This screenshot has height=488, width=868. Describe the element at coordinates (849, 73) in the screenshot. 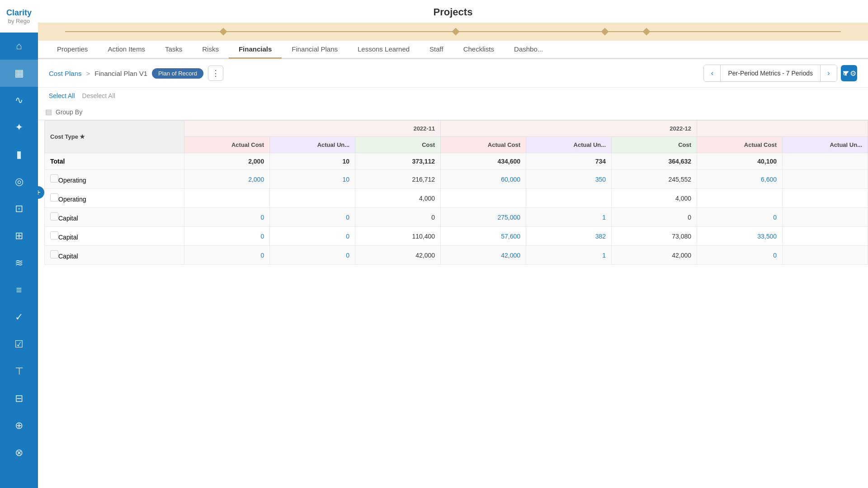

I see `filter-button: ⚙ ⚙` at that location.